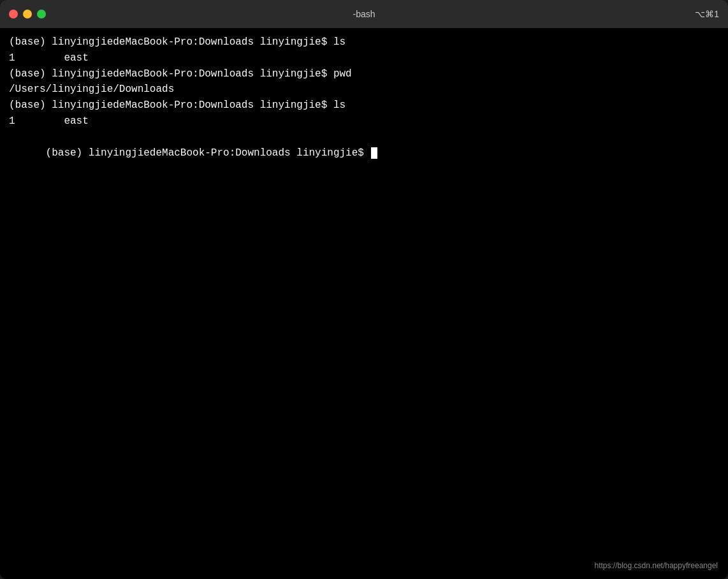 Image resolution: width=728 pixels, height=579 pixels. Describe the element at coordinates (364, 59) in the screenshot. I see `terminal-line-2: 1 east` at that location.